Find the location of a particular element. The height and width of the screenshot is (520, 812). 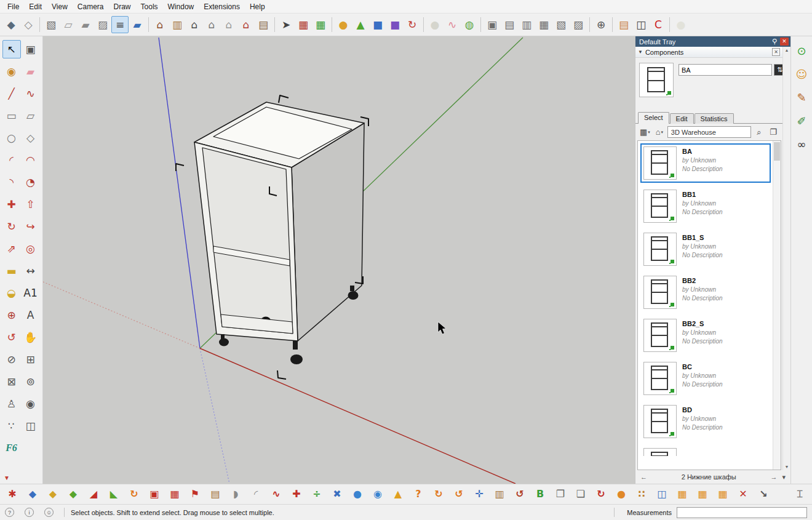

crate-brown-icon: ▤ is located at coordinates (215, 494).